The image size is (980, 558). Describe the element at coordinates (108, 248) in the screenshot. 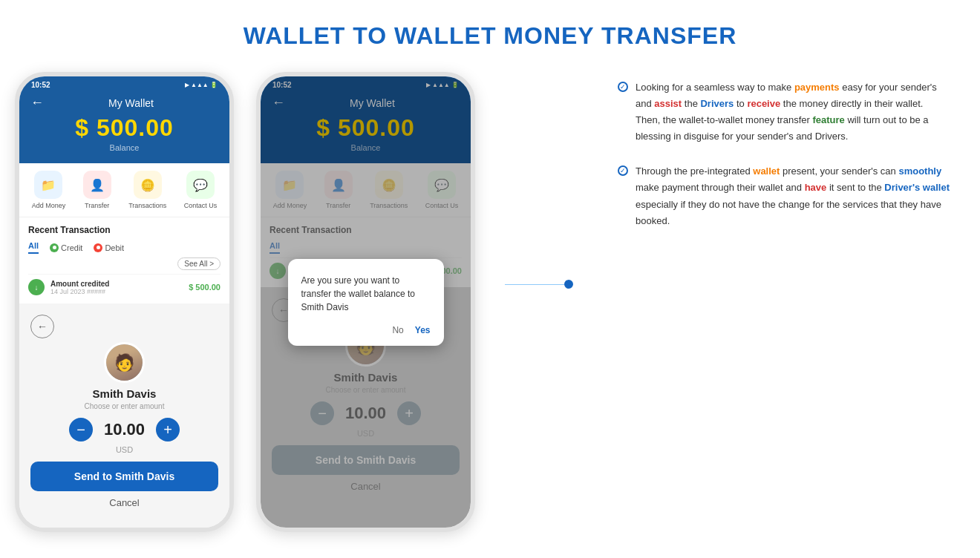

I see `filter-debit: Debit` at that location.